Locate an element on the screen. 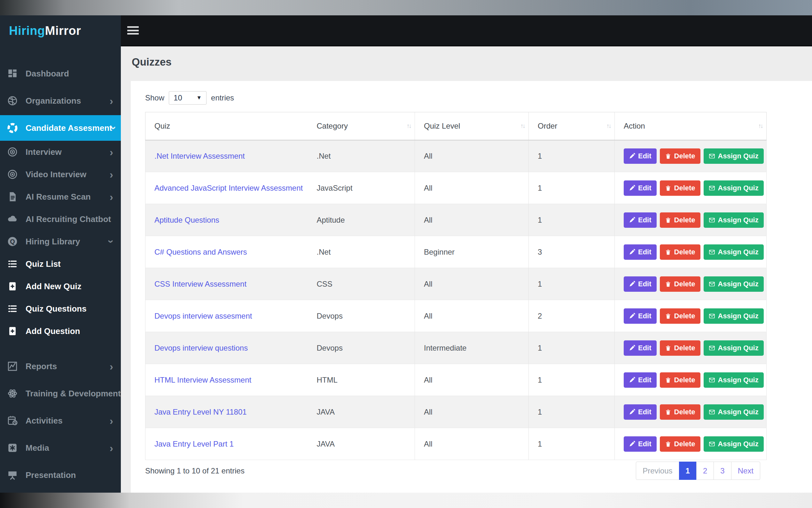 The width and height of the screenshot is (812, 508). topbar is located at coordinates (467, 31).